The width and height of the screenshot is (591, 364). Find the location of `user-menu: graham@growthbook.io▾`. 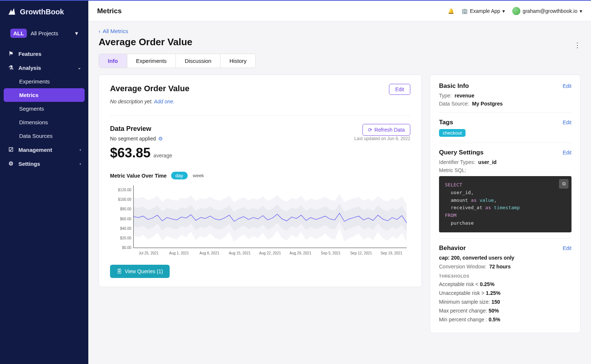

user-menu: graham@growthbook.io▾ is located at coordinates (547, 11).